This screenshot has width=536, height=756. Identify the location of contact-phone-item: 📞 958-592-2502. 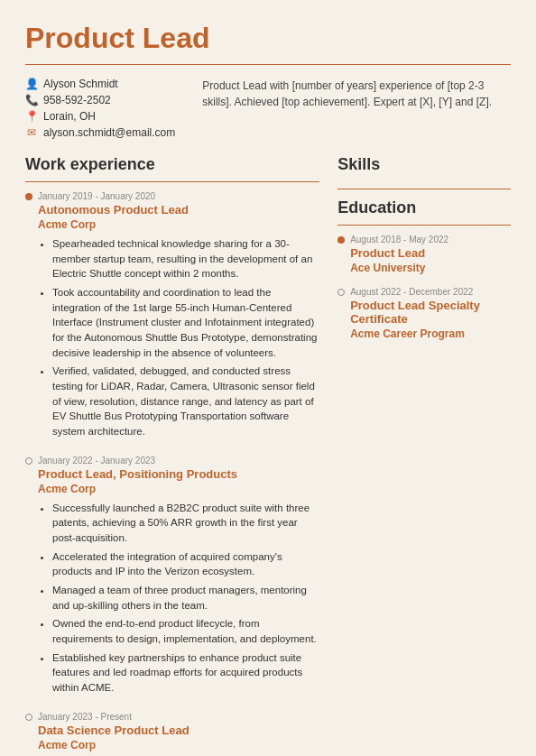
(100, 100).